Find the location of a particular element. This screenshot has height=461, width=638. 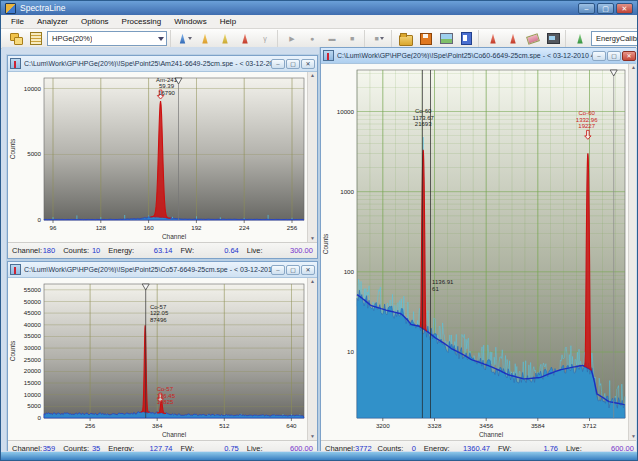

detector-combo-value: HPGe(20%) is located at coordinates (72, 38).